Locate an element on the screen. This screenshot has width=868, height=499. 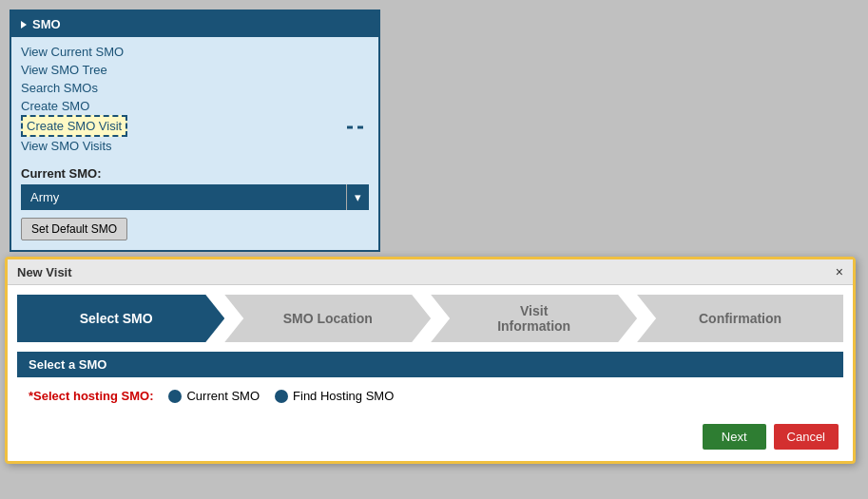
next-button: Next is located at coordinates (734, 437).